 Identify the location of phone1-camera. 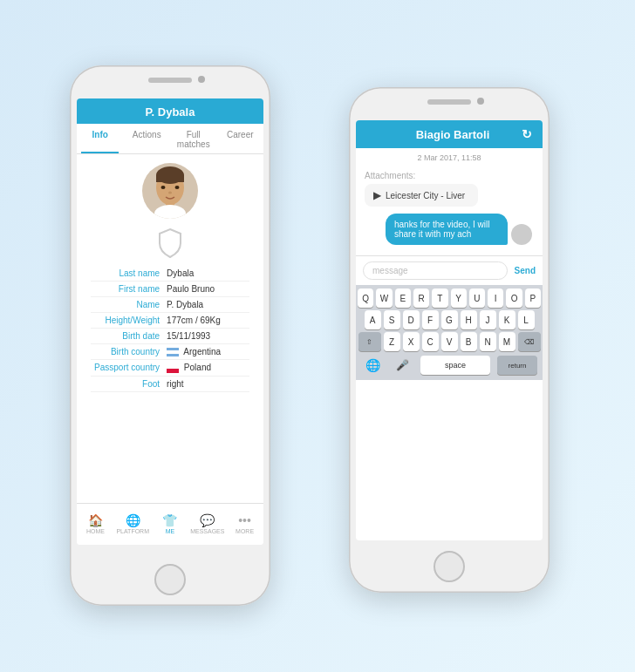
(201, 79).